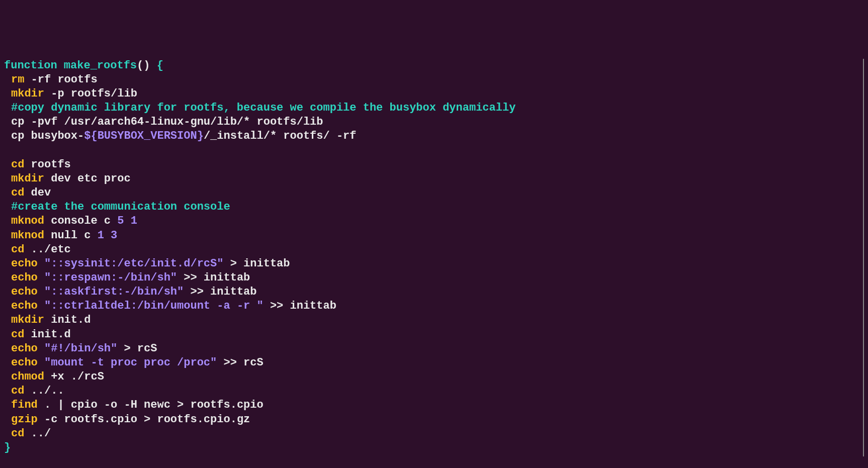  Describe the element at coordinates (151, 405) in the screenshot. I see `code-token: . | cpio -o -H newc > rootfs.cpio` at that location.